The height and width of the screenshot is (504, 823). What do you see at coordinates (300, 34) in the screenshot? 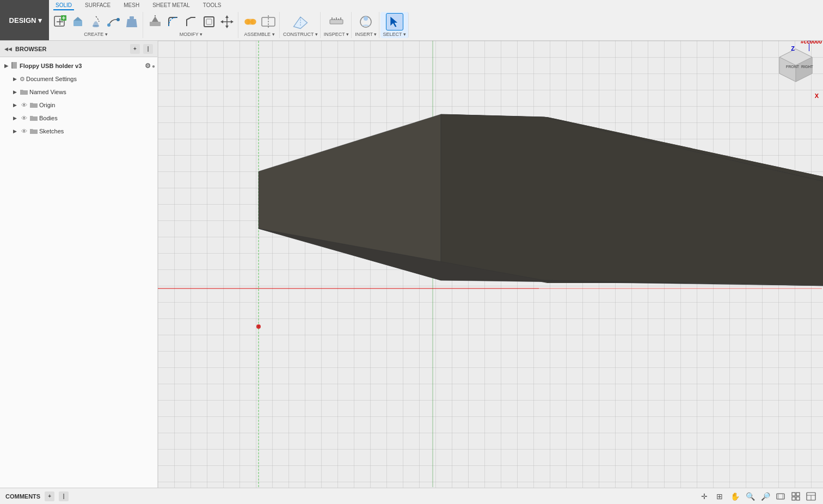
I see `construct-label: CONSTRUCT ▾` at bounding box center [300, 34].